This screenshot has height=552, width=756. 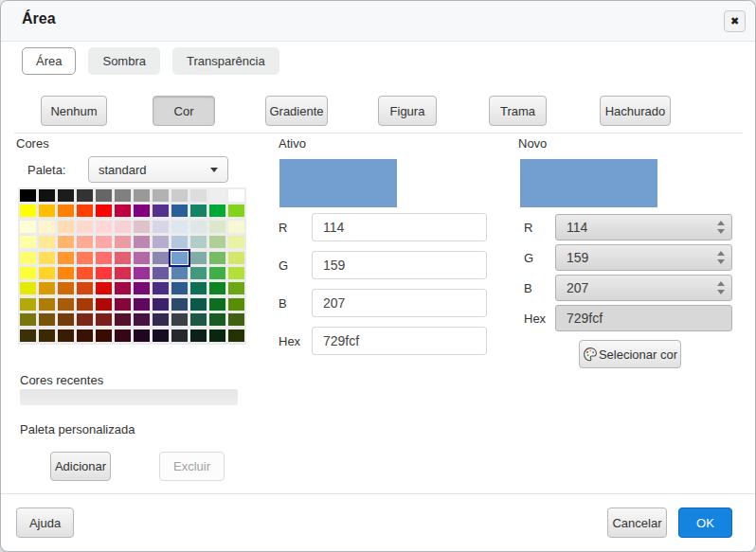 What do you see at coordinates (630, 354) in the screenshot?
I see `pick-color-button: Selecionar cor` at bounding box center [630, 354].